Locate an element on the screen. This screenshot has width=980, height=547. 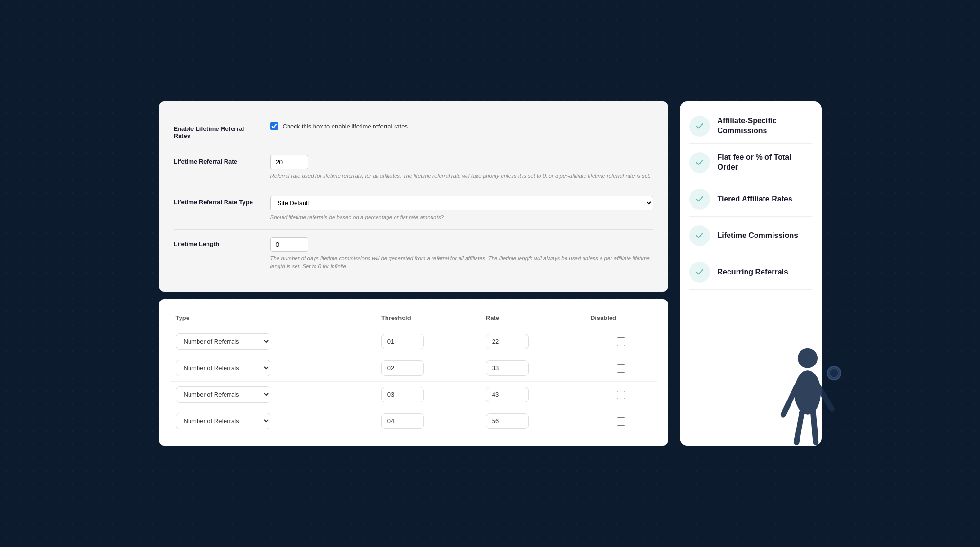
lifetime-referral-rate-label: Lifetime Referral Rate is located at coordinates (216, 160).